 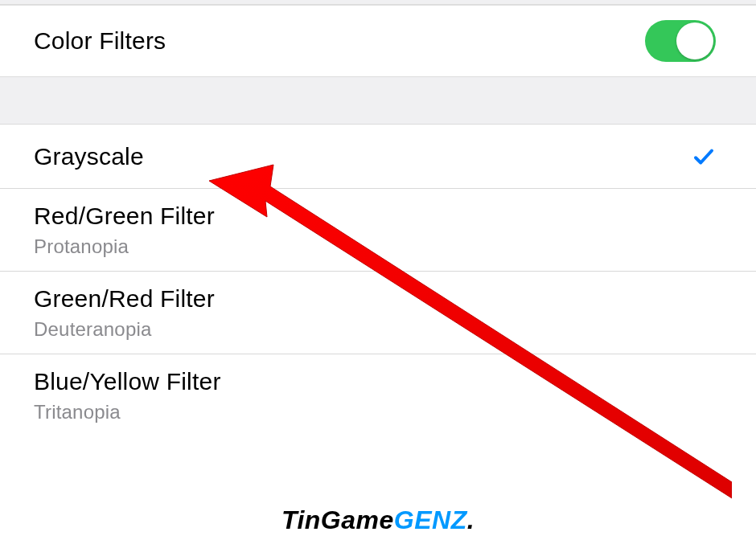 I want to click on watermark-part3: ., so click(x=471, y=520).